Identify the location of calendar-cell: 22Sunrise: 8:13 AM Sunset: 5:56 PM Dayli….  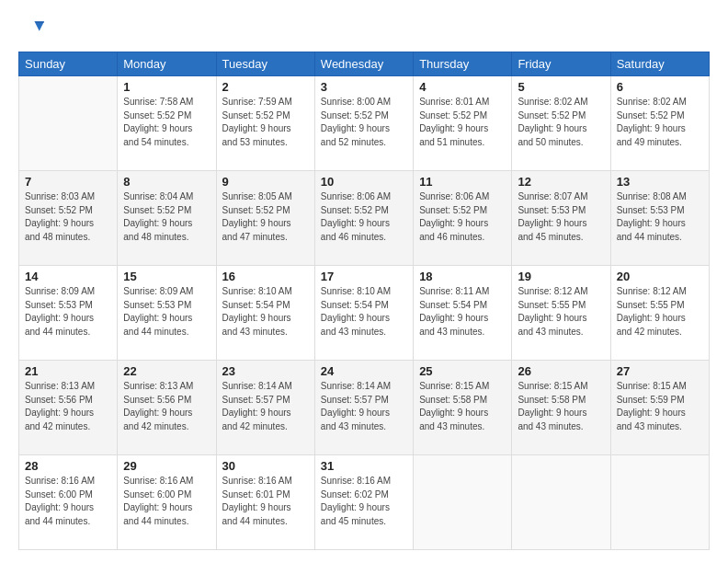
(167, 408).